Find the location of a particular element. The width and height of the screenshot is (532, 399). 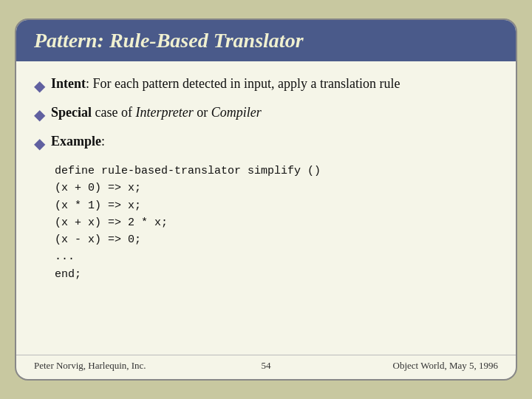

special-label: Special is located at coordinates (71, 112).